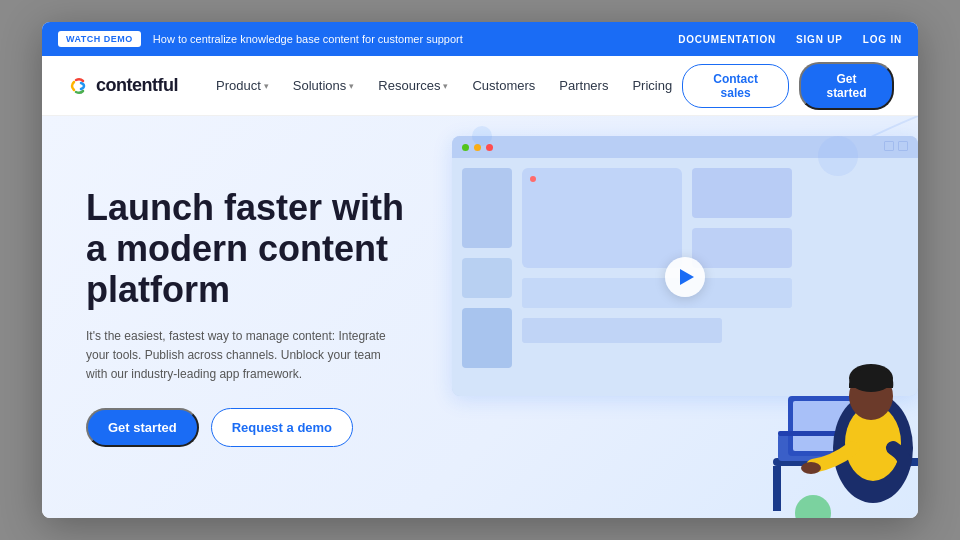  What do you see at coordinates (236, 356) in the screenshot?
I see `hero-subtitle: It's the easiest, fastest way to manage …` at bounding box center [236, 356].